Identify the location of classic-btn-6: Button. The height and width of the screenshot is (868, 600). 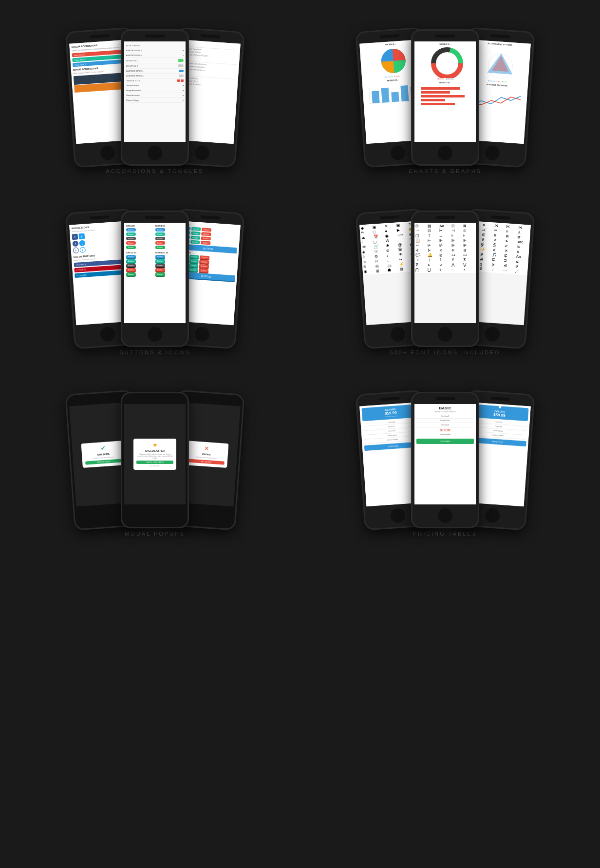
(206, 234).